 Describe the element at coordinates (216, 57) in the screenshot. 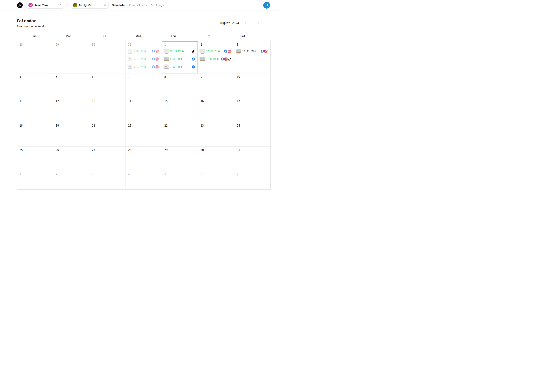

I see `calendar-day-cell: 212:30 PM1:30 PM` at that location.